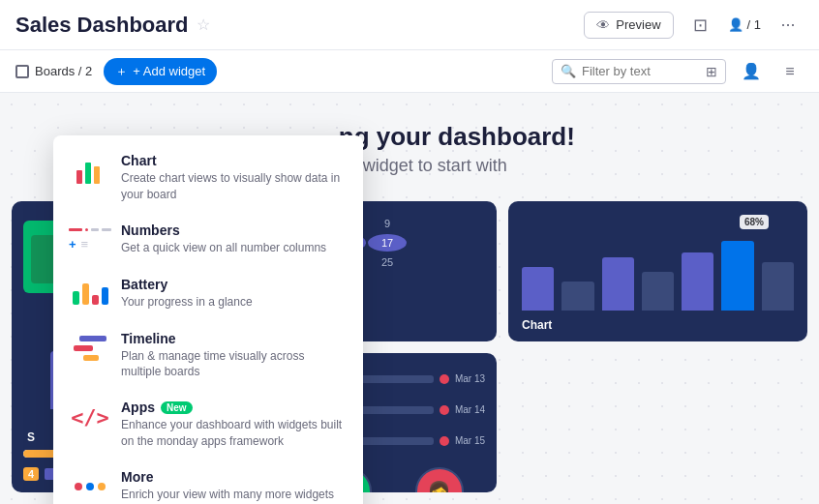 The height and width of the screenshot is (504, 819). Describe the element at coordinates (232, 356) in the screenshot. I see `timeline-menu-text: Timeline Plan & manage time visually acr…` at that location.